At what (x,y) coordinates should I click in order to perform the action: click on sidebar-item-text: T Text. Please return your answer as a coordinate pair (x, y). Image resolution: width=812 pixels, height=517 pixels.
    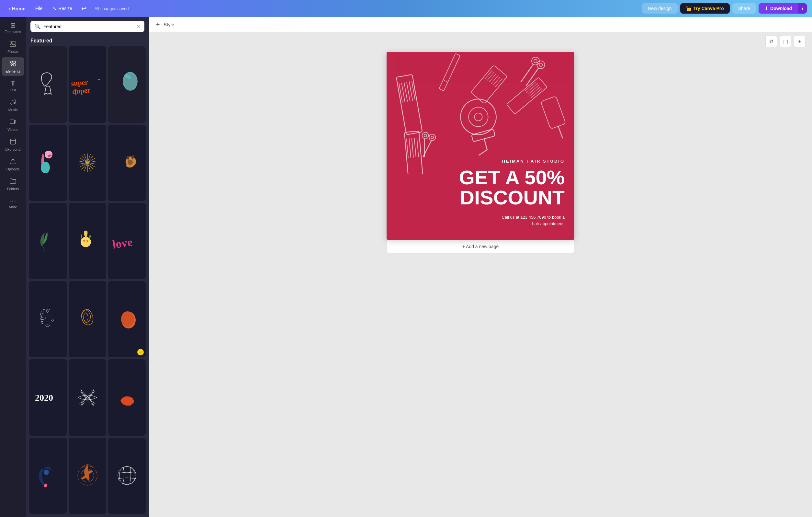
    Looking at the image, I should click on (13, 86).